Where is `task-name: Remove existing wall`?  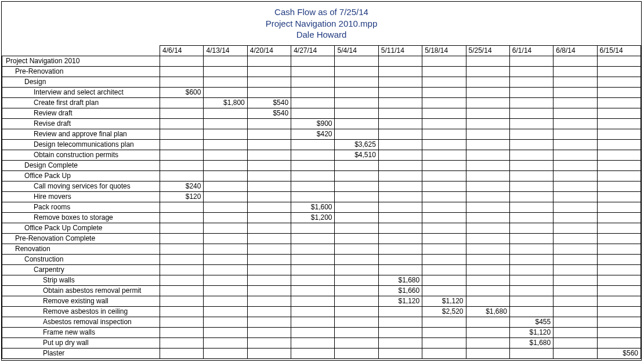
task-name: Remove existing wall is located at coordinates (81, 301).